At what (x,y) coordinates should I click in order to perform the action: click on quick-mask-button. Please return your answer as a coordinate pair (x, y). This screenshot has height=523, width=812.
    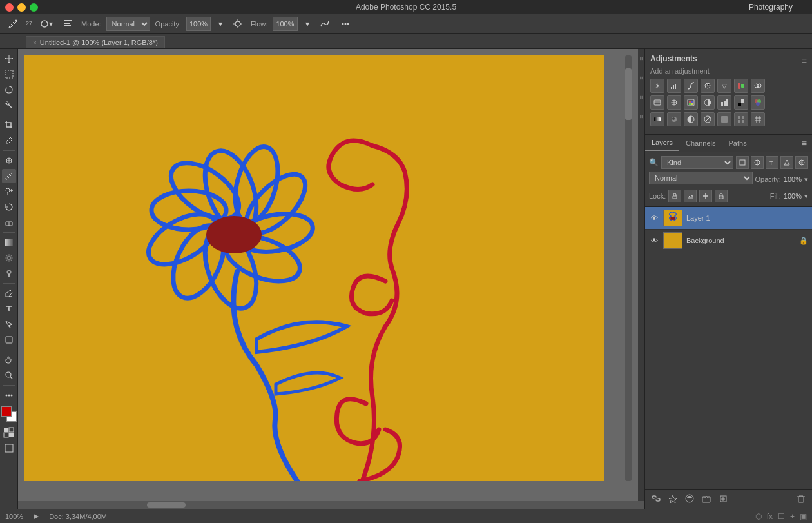
    Looking at the image, I should click on (9, 433).